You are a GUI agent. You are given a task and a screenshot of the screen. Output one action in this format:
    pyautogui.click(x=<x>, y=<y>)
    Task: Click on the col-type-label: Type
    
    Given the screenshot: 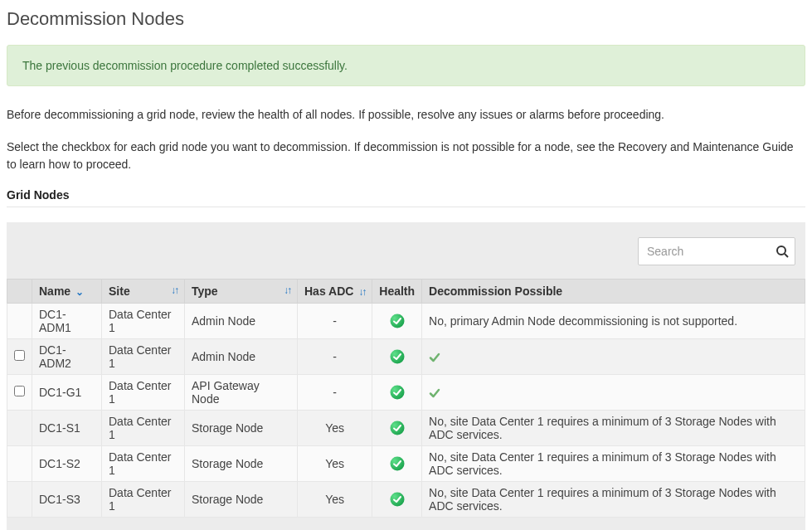 What is the action you would take?
    pyautogui.click(x=205, y=291)
    